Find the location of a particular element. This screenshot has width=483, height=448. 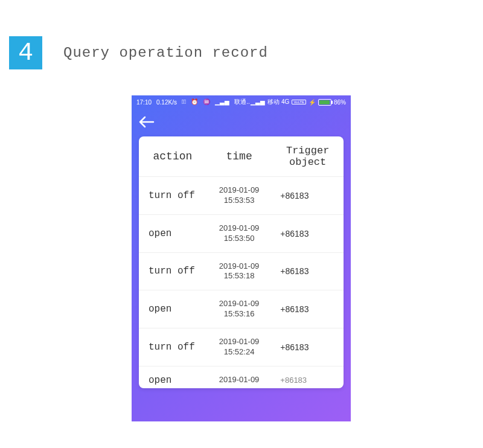

table-row: open 2019-01-0915:53:50 +86183 is located at coordinates (242, 233).